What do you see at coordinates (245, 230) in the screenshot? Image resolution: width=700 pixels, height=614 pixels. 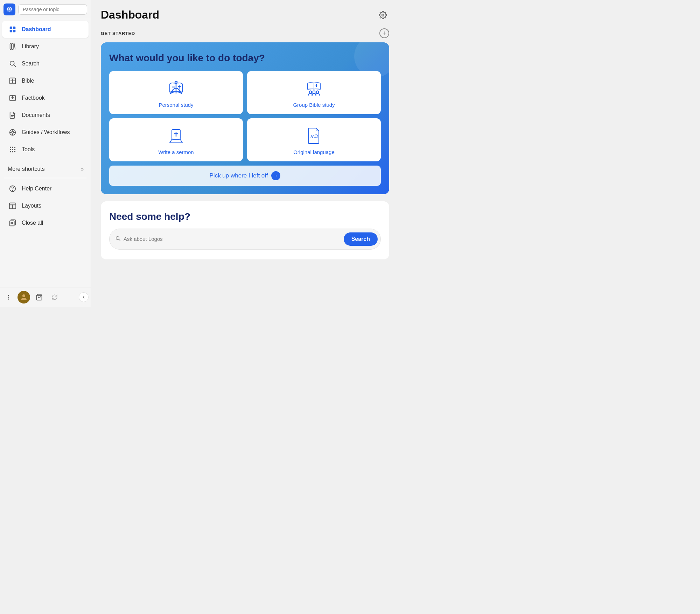 I see `help-card: Need some help? Search` at bounding box center [245, 230].